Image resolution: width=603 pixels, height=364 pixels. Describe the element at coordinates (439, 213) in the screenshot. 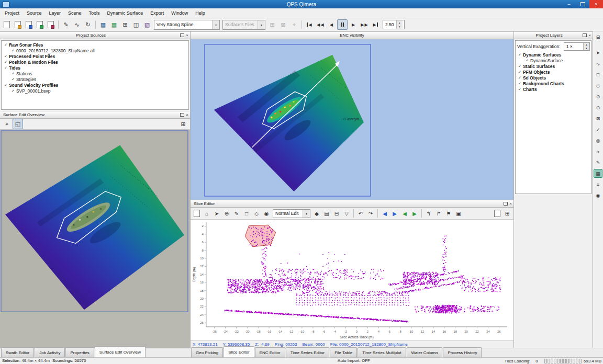

I see `rotate-right-icon: ↱` at that location.